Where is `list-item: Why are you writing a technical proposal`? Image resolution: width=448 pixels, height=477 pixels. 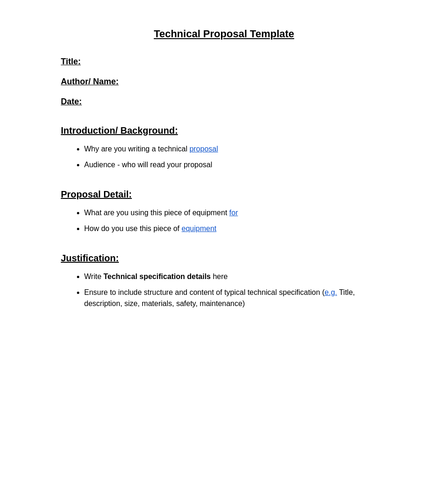
list-item: Why are you writing a technical proposal is located at coordinates (236, 149).